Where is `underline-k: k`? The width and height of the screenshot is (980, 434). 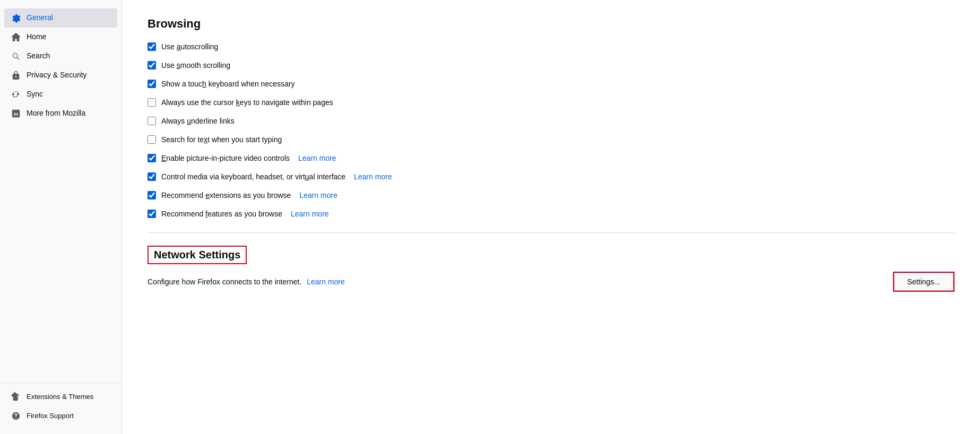 underline-k: k is located at coordinates (238, 102).